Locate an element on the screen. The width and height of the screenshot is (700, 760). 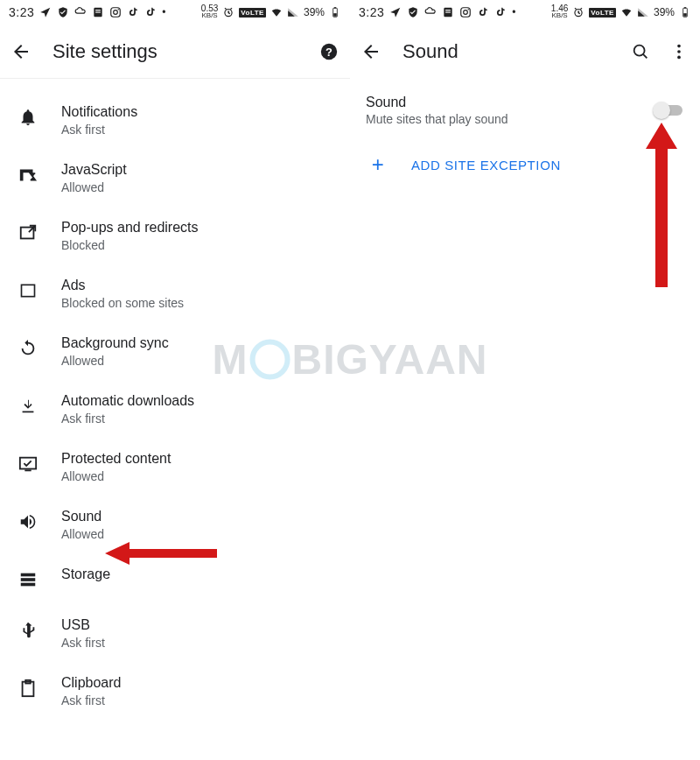
sync-icon is located at coordinates (28, 348).